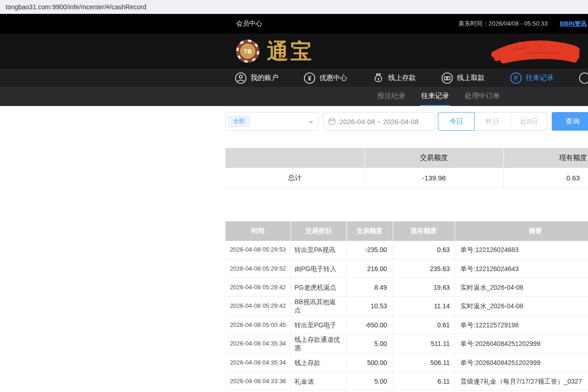 The width and height of the screenshot is (588, 392). I want to click on date-range-input: 2026-04-08 ~ 2026-04-08, so click(379, 121).